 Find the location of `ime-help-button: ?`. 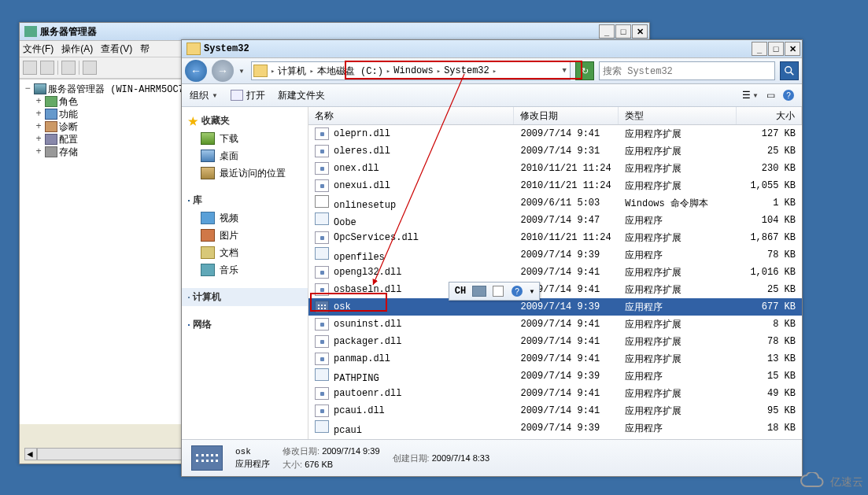

ime-help-button: ? is located at coordinates (517, 291).